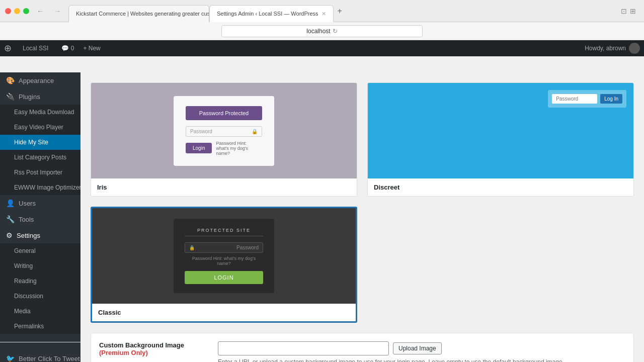  What do you see at coordinates (25, 251) in the screenshot?
I see `general-label: General` at bounding box center [25, 251].